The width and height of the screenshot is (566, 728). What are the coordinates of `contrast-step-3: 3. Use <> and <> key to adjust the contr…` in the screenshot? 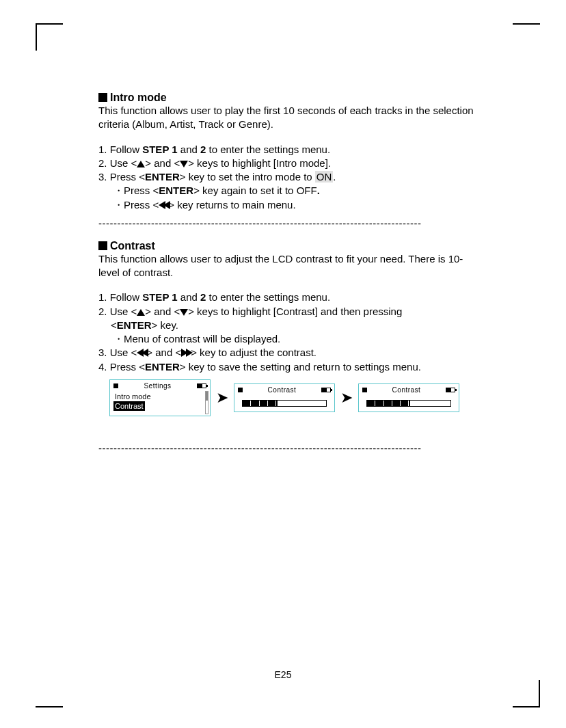 It's located at (290, 353).